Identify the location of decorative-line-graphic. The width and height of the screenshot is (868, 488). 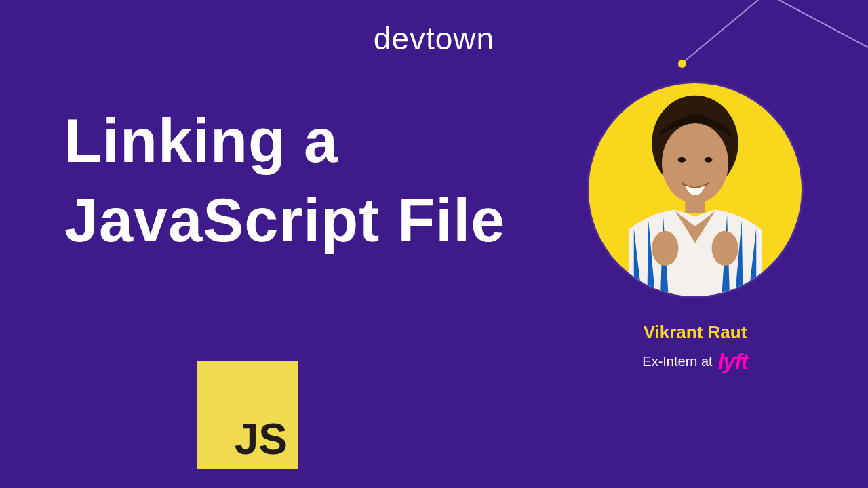
(773, 37).